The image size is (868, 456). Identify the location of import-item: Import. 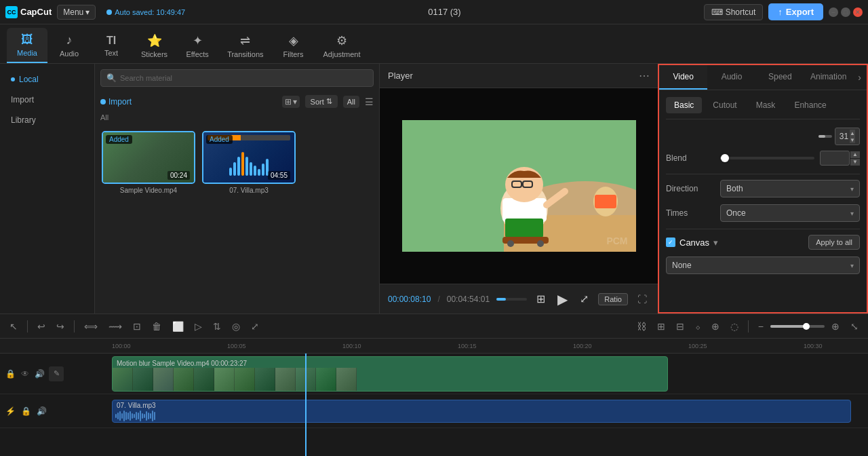
(47, 100).